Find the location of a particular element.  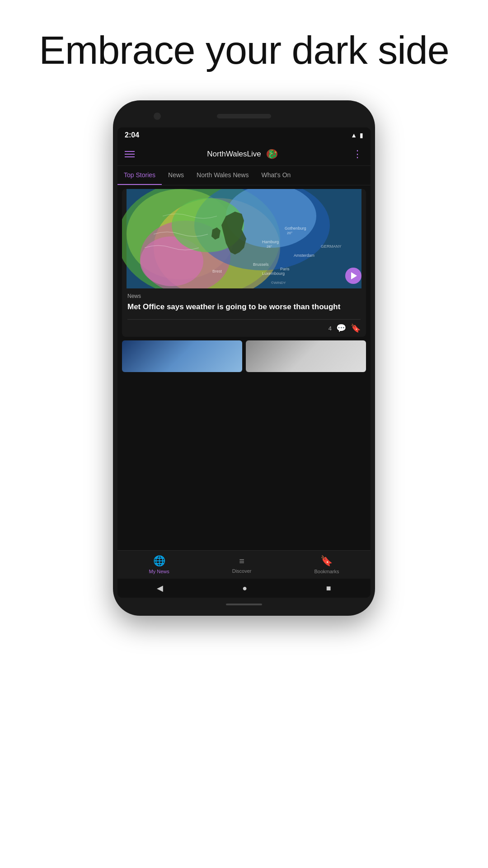

news-card-actions: 4 💬 🔖 is located at coordinates (244, 328).